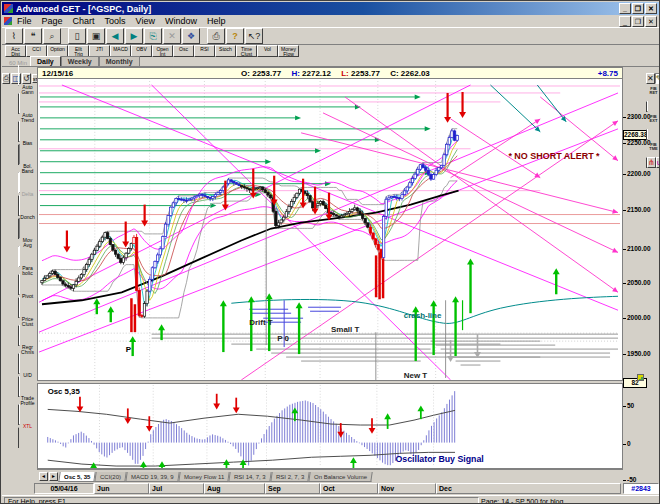 The image size is (660, 504). Describe the element at coordinates (204, 51) in the screenshot. I see `study-rsi-button: RSI` at that location.